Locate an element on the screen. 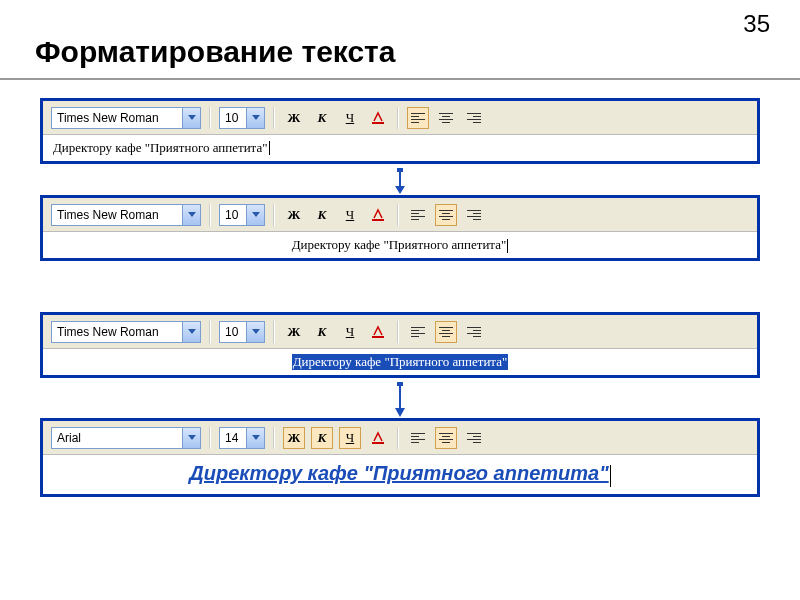 This screenshot has width=800, height=600. example-3: Times New Roman 10 Ж К Ч Директору кафе … is located at coordinates (400, 345).